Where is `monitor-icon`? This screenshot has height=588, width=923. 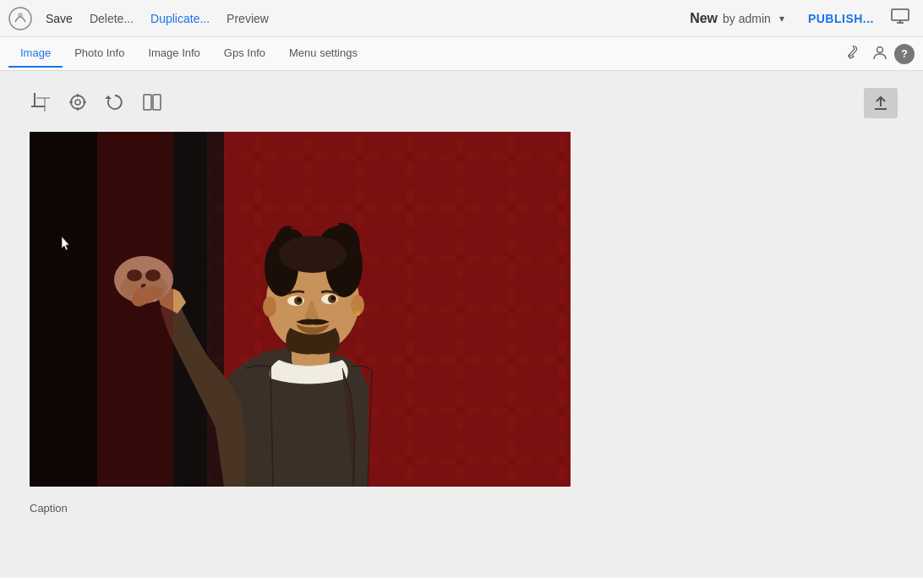
monitor-icon is located at coordinates (900, 16).